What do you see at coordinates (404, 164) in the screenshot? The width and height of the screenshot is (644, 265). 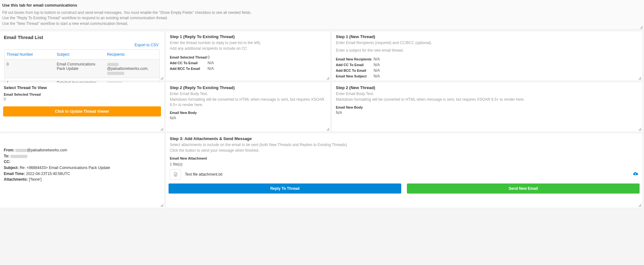 I see `file-count: 1 file(s):` at bounding box center [404, 164].